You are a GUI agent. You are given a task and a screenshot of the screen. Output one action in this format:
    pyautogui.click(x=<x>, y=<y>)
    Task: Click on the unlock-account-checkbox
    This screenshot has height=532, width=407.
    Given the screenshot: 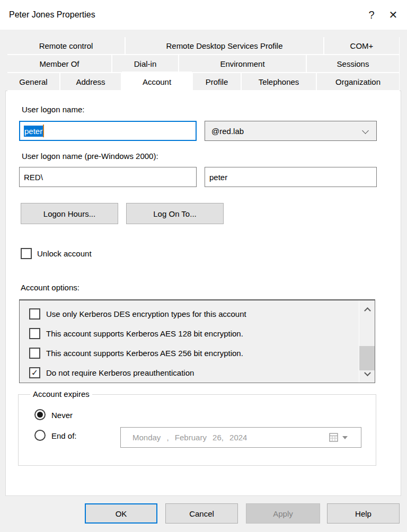 What is the action you would take?
    pyautogui.click(x=26, y=253)
    